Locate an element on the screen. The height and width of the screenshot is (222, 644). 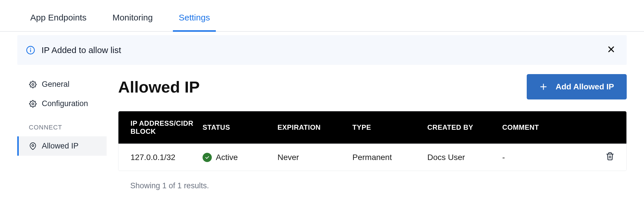
banner-text: IP Added to allow list is located at coordinates (320, 50).